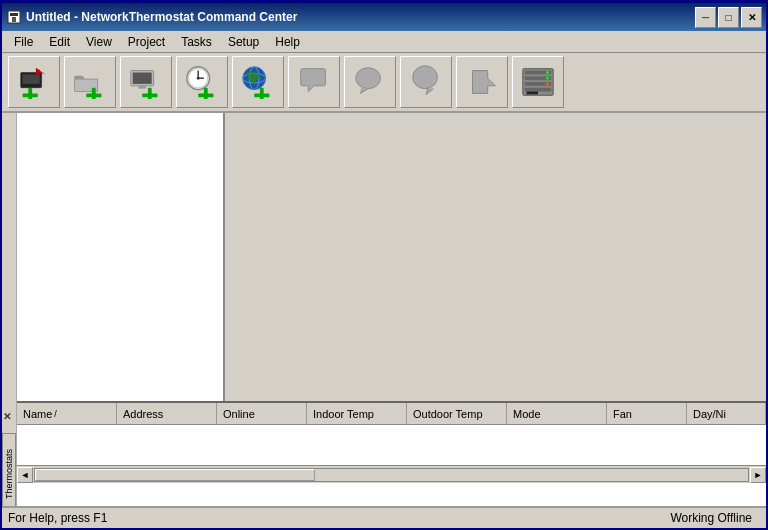  I want to click on menu-item-view: View, so click(99, 42).